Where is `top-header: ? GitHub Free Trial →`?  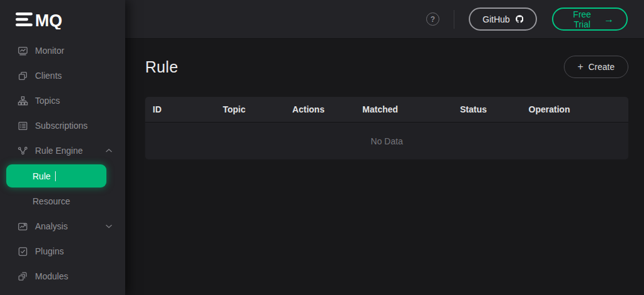 top-header: ? GitHub Free Trial → is located at coordinates (384, 19).